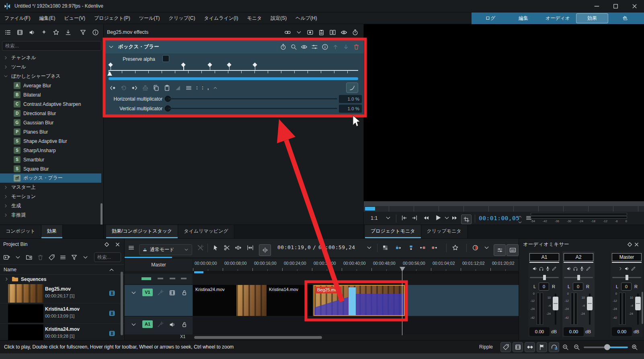 The height and width of the screenshot is (359, 644). What do you see at coordinates (32, 32) in the screenshot?
I see `speaker-icon` at bounding box center [32, 32].